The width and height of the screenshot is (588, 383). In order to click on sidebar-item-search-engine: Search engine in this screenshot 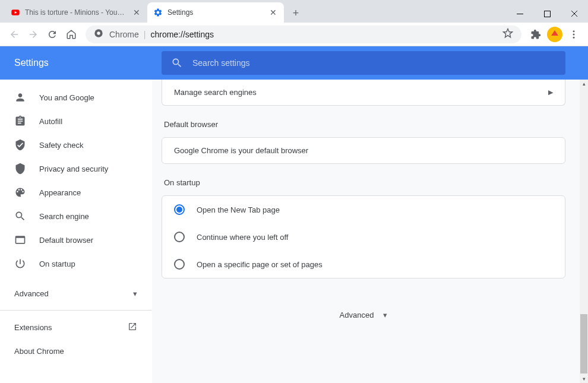, I will do `click(76, 216)`.